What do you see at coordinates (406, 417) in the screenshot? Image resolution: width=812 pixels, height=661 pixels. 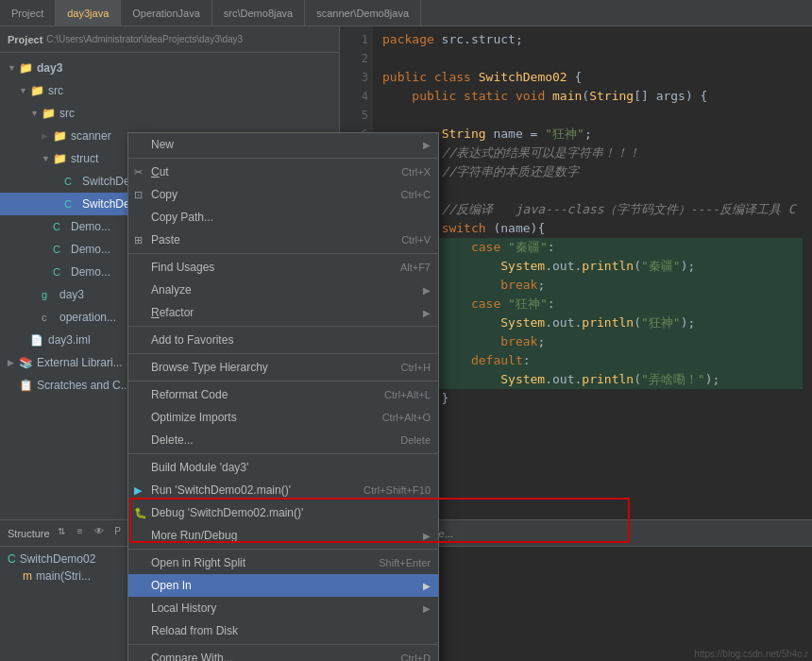 I see `menu-shortcut-optimize: Ctrl+Alt+O` at bounding box center [406, 417].